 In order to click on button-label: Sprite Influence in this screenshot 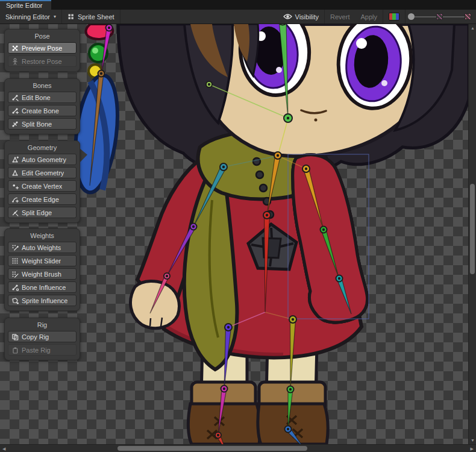, I will do `click(45, 301)`.